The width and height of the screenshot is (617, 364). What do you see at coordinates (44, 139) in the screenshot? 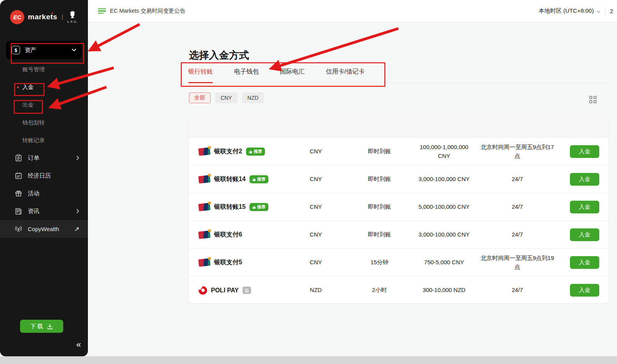
I see `sidebar-nav: $ 资产 账号管理 入金 出金 钱包划转` at bounding box center [44, 139].